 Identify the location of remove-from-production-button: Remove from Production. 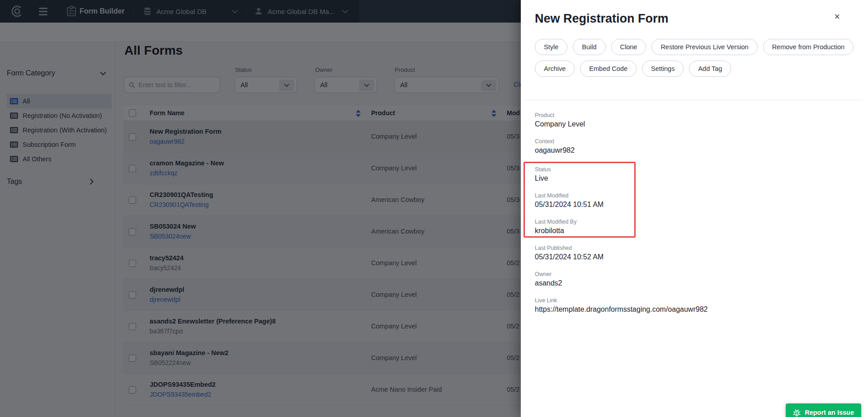
(808, 47).